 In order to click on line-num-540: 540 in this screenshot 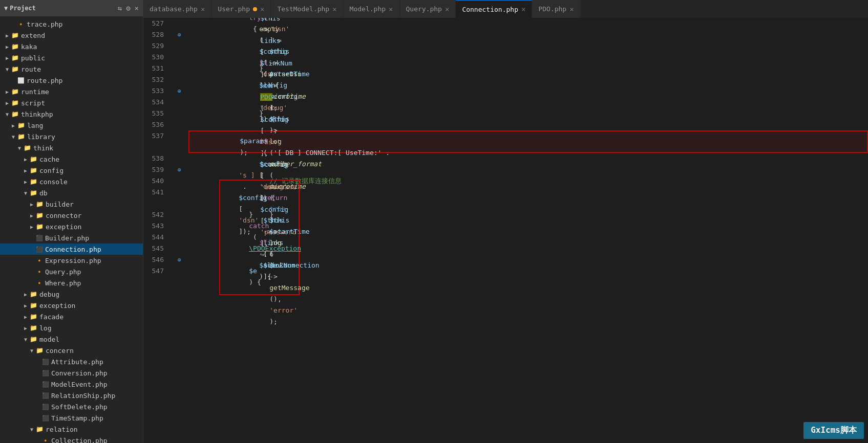, I will do `click(156, 181)`.